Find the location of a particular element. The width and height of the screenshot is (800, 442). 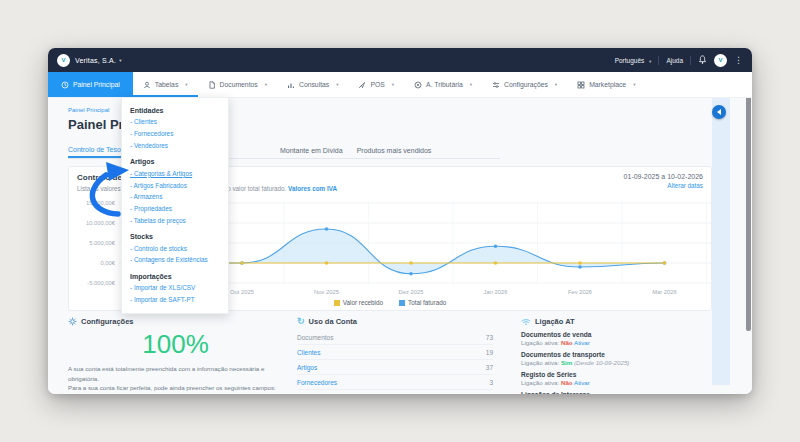

dropdown-section-title: Stocks is located at coordinates (175, 236).